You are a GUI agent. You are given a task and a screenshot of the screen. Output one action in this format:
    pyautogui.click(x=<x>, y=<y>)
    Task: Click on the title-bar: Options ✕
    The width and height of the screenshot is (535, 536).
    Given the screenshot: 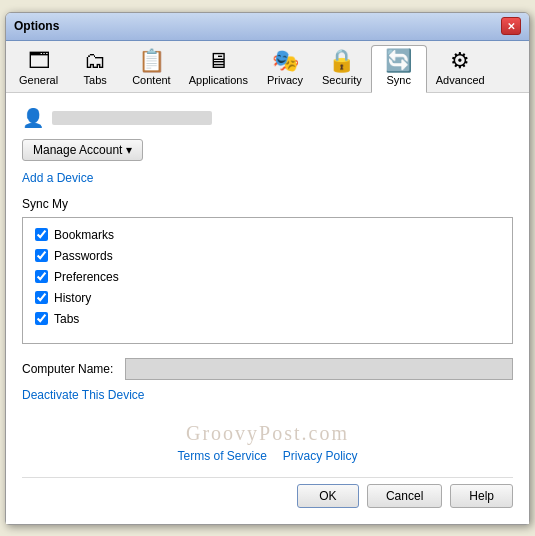 What is the action you would take?
    pyautogui.click(x=268, y=27)
    